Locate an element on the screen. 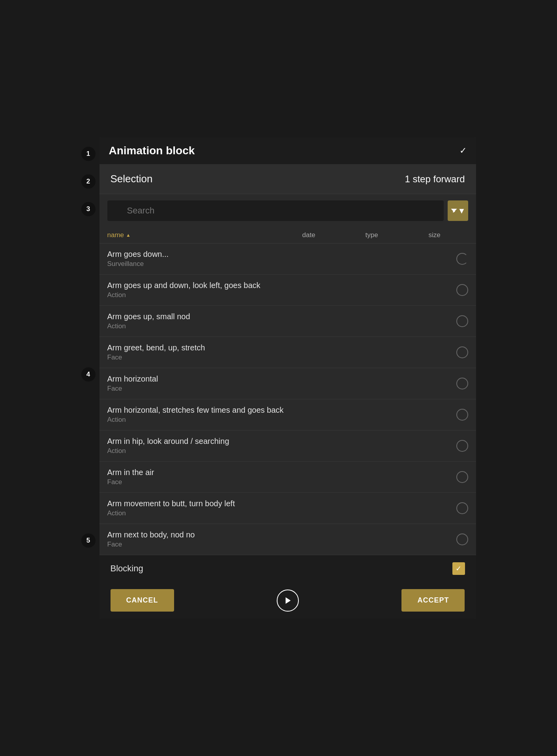 The height and width of the screenshot is (756, 557). header-name: name ▲ is located at coordinates (205, 235).